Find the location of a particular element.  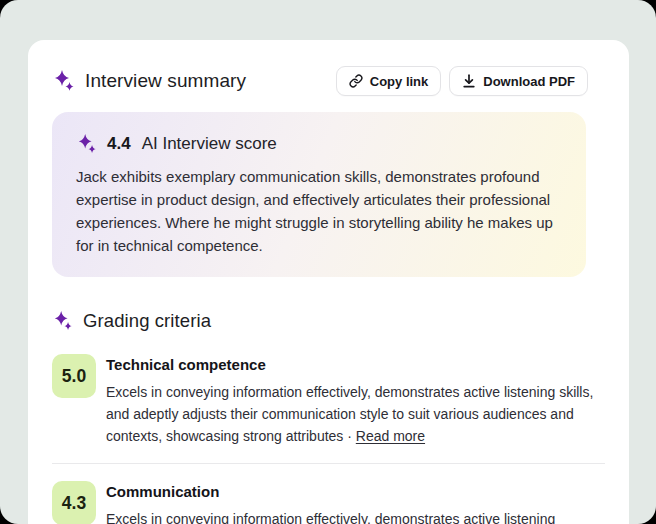

score-badge: 4.3 is located at coordinates (74, 502).